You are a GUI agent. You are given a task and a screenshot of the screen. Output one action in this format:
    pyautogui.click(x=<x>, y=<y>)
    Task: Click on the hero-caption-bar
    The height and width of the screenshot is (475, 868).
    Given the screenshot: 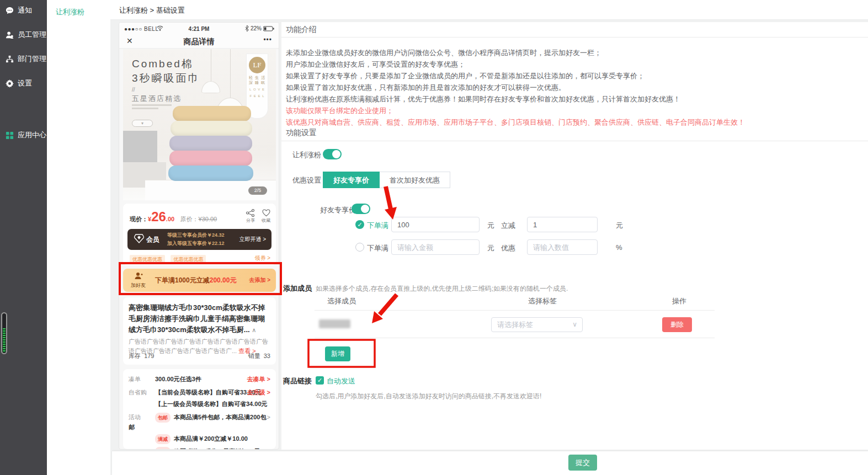 What is the action you would take?
    pyautogui.click(x=152, y=105)
    